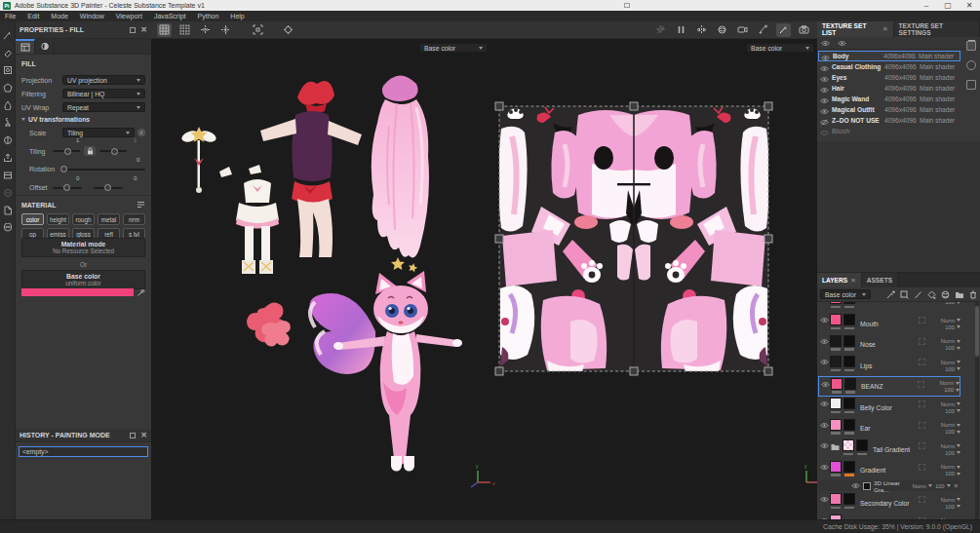 This screenshot has width=980, height=533. What do you see at coordinates (103, 170) in the screenshot?
I see `rotation-slider` at bounding box center [103, 170].